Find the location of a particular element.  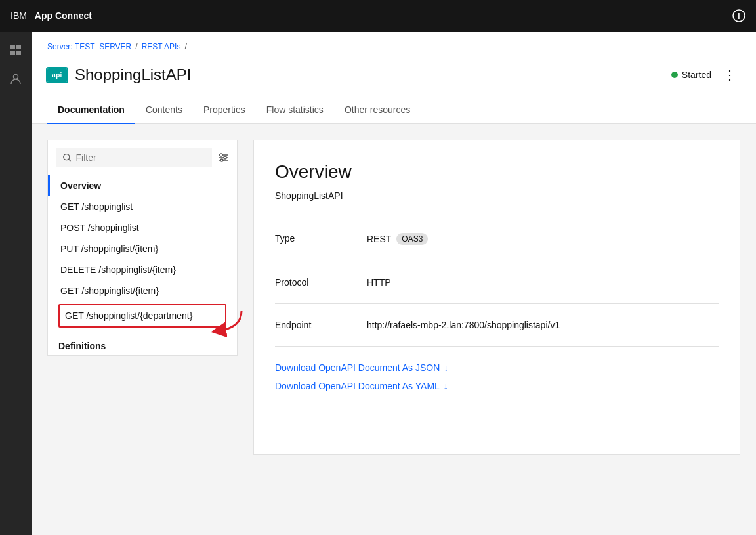

download-json-label: Download OpenAPI Document As JSON is located at coordinates (357, 368).